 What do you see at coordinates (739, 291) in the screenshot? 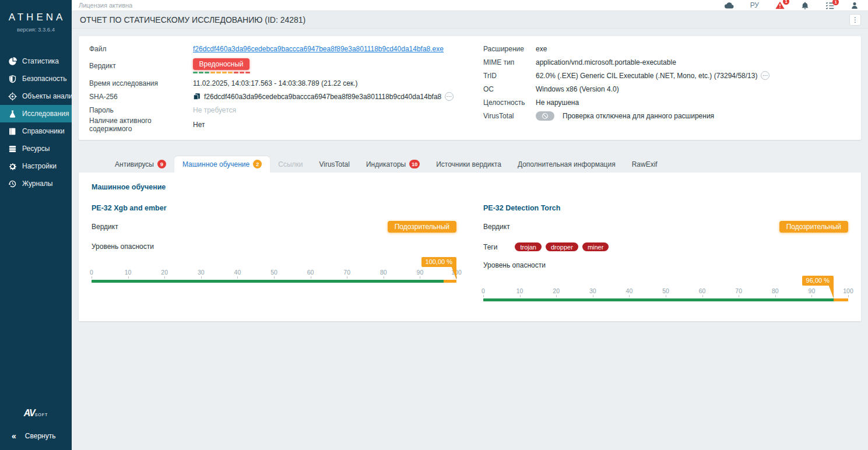
I see `gauge-tick-label: 70` at bounding box center [739, 291].